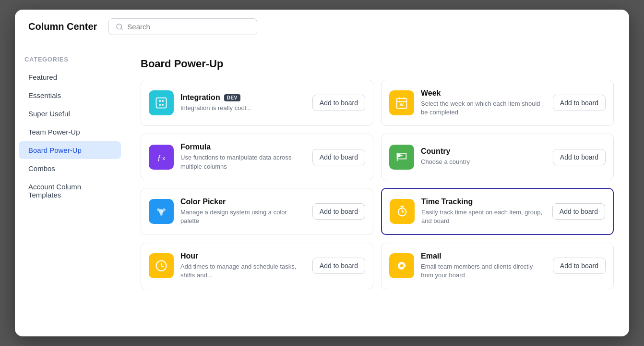 The height and width of the screenshot is (346, 644). Describe the element at coordinates (243, 162) in the screenshot. I see `formula-desc: Use functions to manipulate data across …` at that location.